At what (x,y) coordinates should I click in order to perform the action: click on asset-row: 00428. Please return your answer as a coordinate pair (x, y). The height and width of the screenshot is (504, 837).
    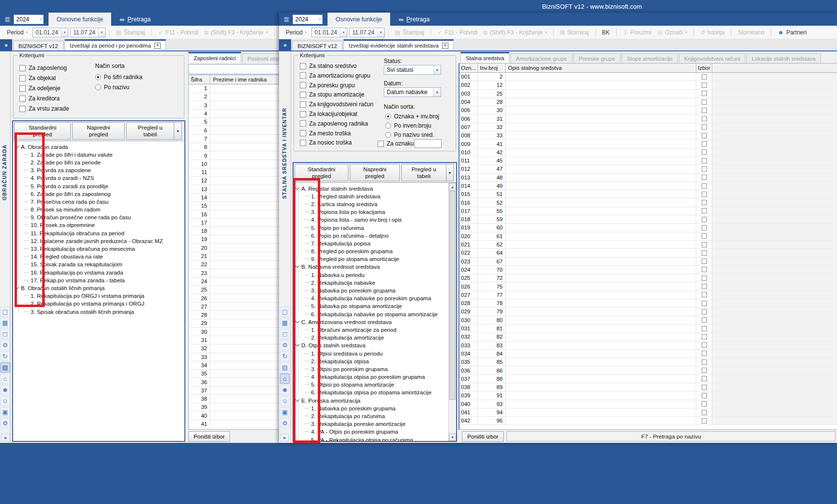
    Looking at the image, I should click on (648, 102).